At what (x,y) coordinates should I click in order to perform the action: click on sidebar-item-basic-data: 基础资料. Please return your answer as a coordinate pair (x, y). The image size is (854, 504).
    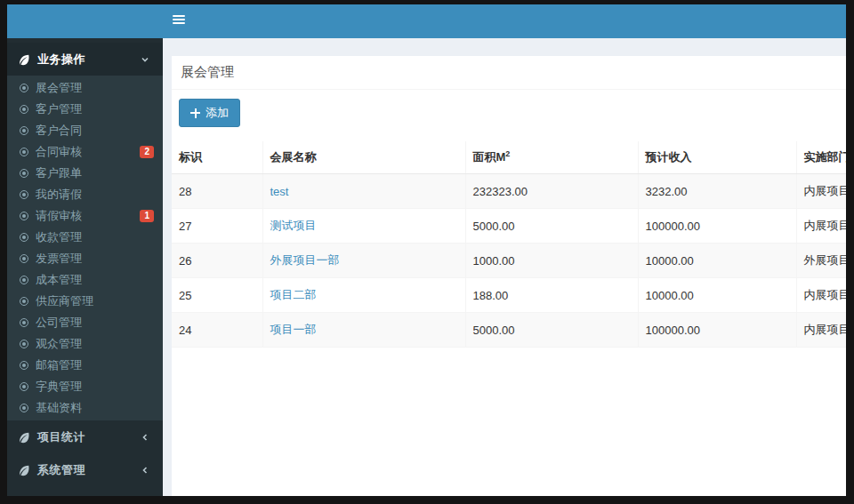
    Looking at the image, I should click on (85, 408).